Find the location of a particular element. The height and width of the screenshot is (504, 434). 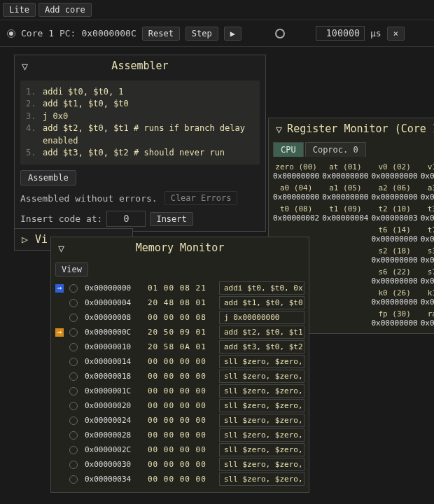

memory-address: 0x00000010 is located at coordinates (114, 347).